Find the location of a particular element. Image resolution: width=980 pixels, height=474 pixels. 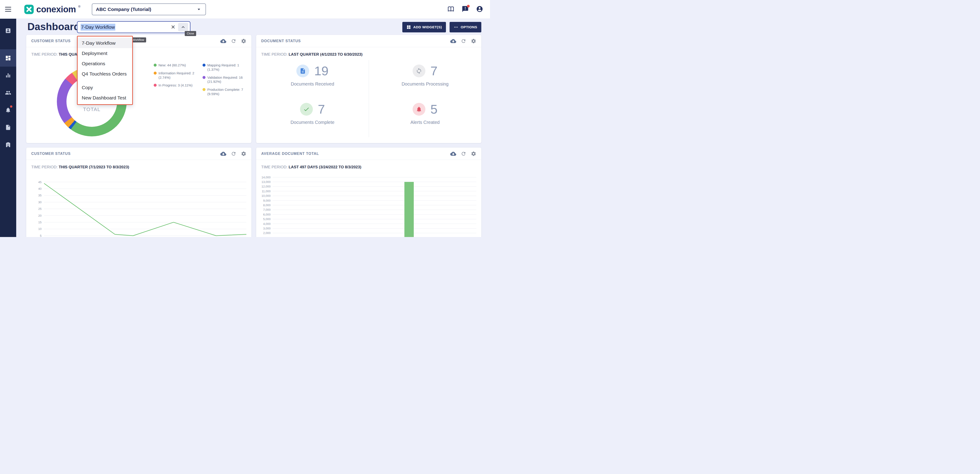

widget-customer-status-donut: CUSTOMER STATUS TIME PERIOD: THIS QUARTE… is located at coordinates (139, 89).